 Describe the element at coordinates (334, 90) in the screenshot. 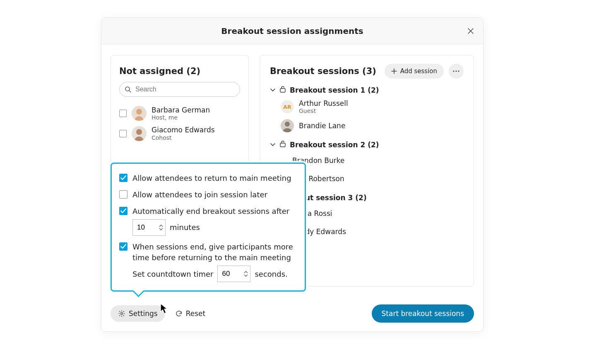

I see `session-title: Breakout session 1 (2)` at that location.